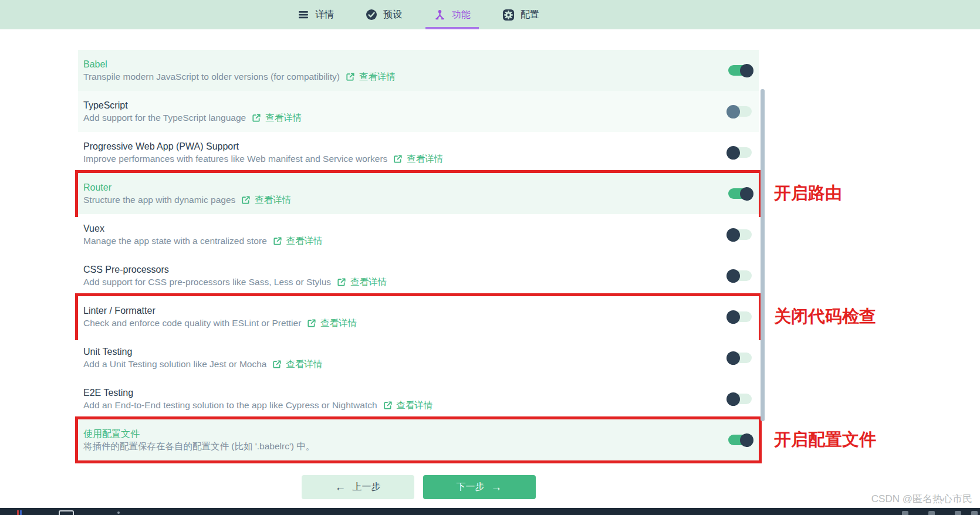 The image size is (980, 515). Describe the element at coordinates (490, 511) in the screenshot. I see `status-bar` at that location.